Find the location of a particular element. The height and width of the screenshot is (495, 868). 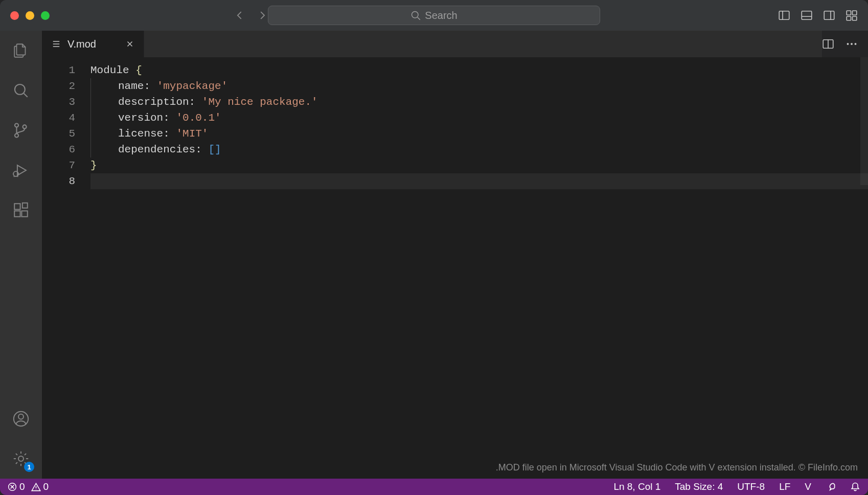

tab-filename: V.mod is located at coordinates (82, 44).